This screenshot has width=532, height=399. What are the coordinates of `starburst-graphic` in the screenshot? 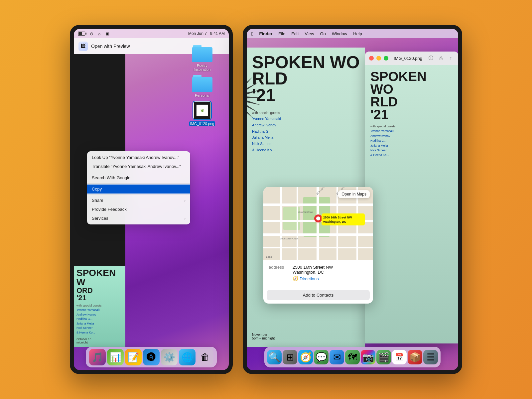 It's located at (256, 97).